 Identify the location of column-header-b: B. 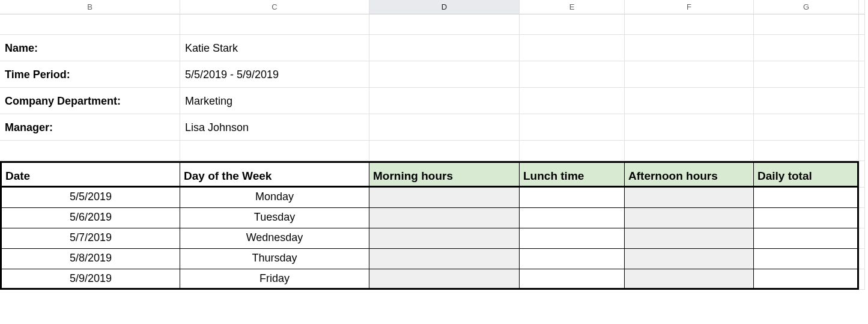
(90, 7).